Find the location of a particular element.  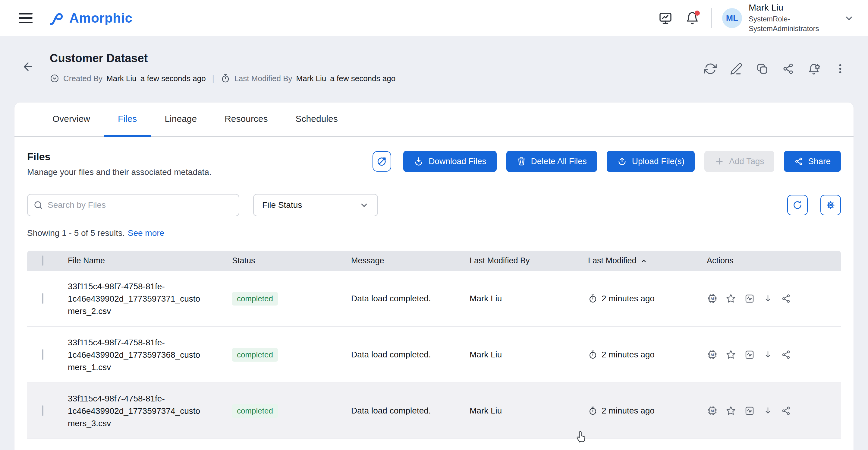

files-section-subtitle: Manage your files and their associated m… is located at coordinates (119, 172).